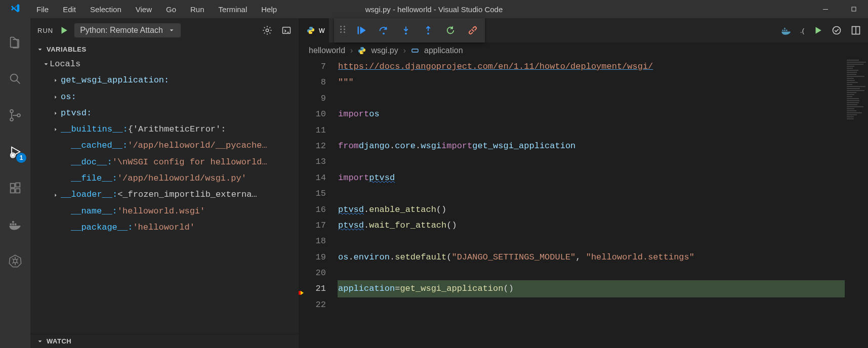  I want to click on variable-row: __builtins__: {'ArithmeticError':, so click(164, 129).